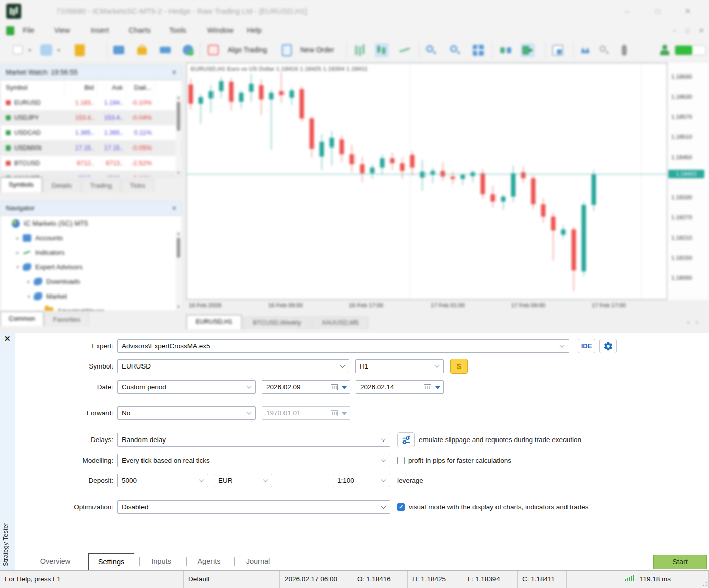  I want to click on delay-settings-button, so click(406, 440).